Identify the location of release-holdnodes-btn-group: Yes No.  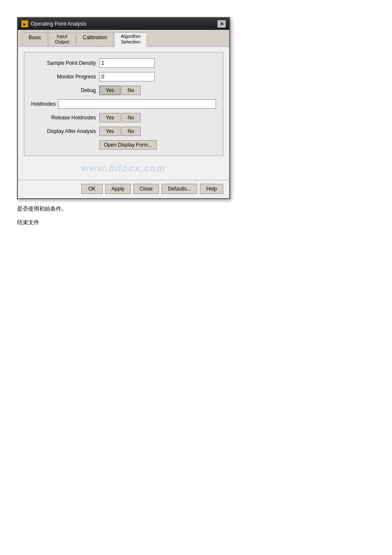
(120, 118).